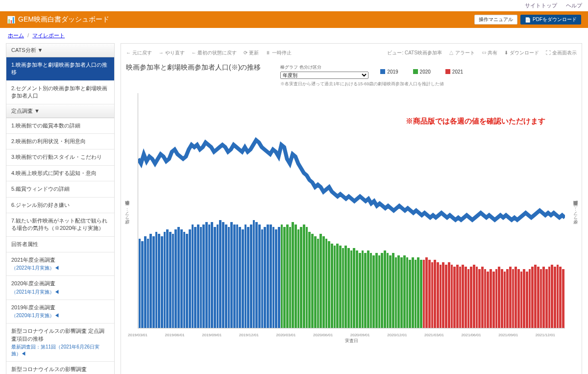  What do you see at coordinates (60, 142) in the screenshot?
I see `sidebar-item: 2.映画館の利用状況・利用意向` at bounding box center [60, 142].